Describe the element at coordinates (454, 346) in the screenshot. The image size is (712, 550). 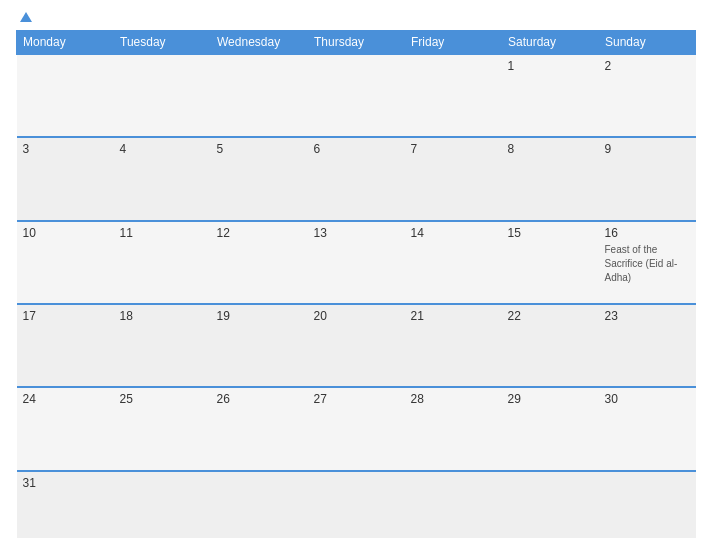
I see `calendar-cell: 21` at that location.